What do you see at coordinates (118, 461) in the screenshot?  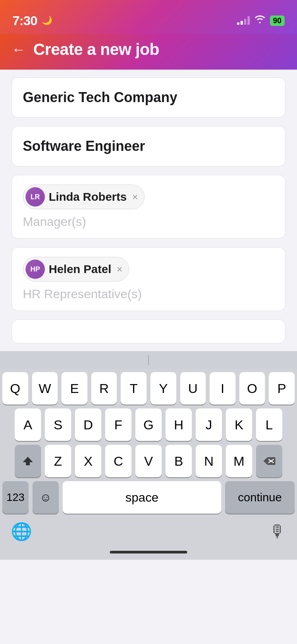 I see `key-c: C` at bounding box center [118, 461].